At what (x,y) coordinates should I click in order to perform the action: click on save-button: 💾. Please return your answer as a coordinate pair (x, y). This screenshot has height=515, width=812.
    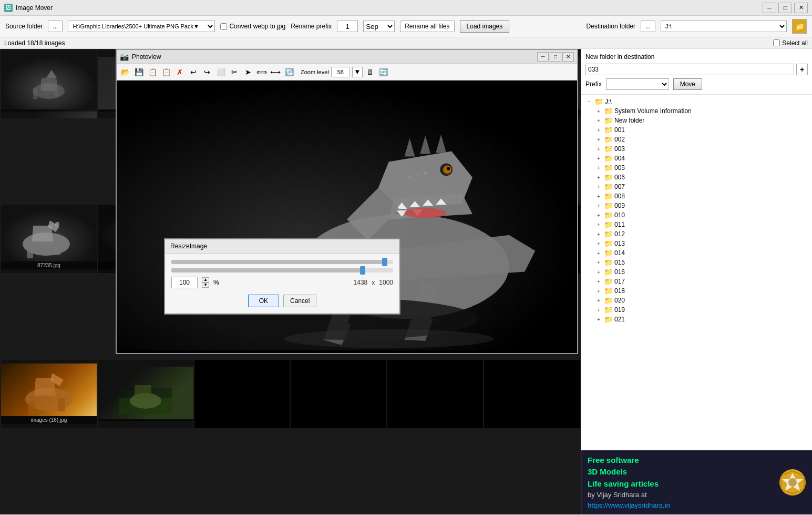
    Looking at the image, I should click on (139, 72).